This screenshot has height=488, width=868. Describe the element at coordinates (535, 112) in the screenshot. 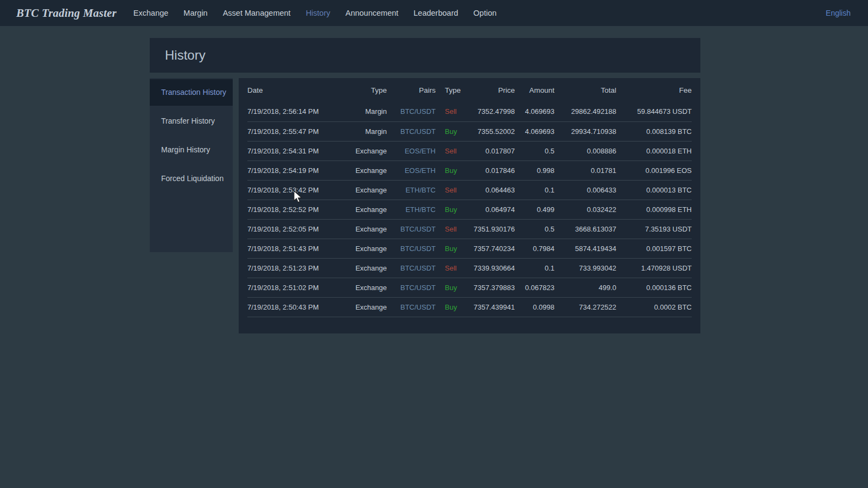

I see `cell-amount: 4.069693` at that location.